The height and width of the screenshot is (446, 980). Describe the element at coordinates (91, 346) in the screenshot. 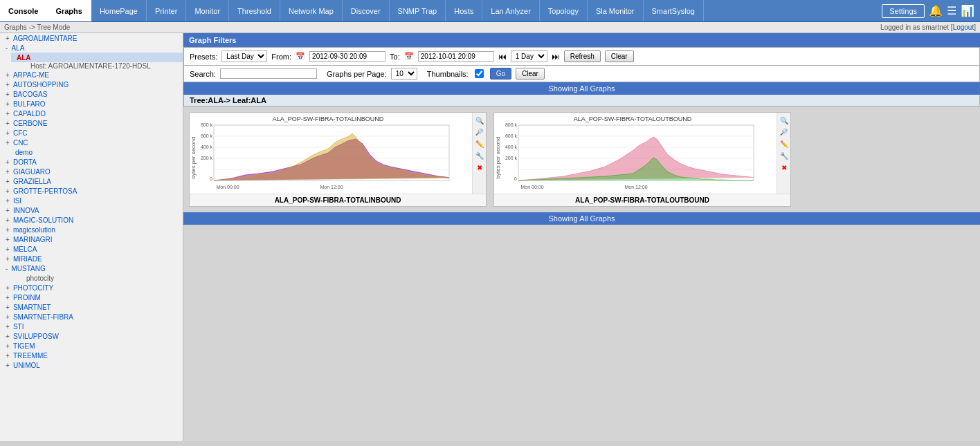

I see `sidebar-item-tigem: + TIGEM` at that location.